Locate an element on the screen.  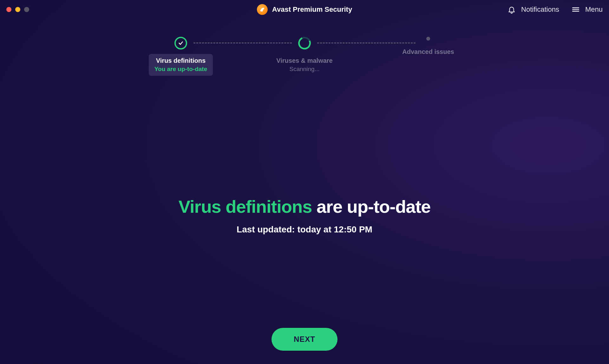
step-label-box: Viruses & malware Scanning... is located at coordinates (304, 65).